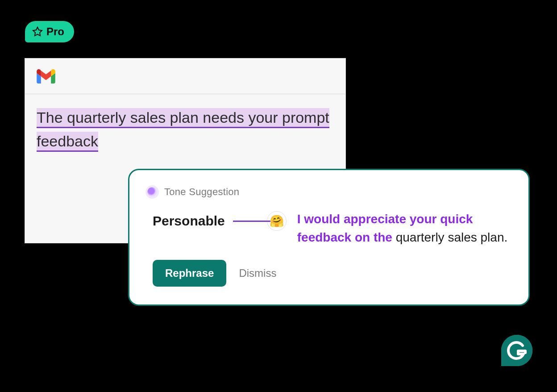  I want to click on gmail-icon, so click(46, 76).